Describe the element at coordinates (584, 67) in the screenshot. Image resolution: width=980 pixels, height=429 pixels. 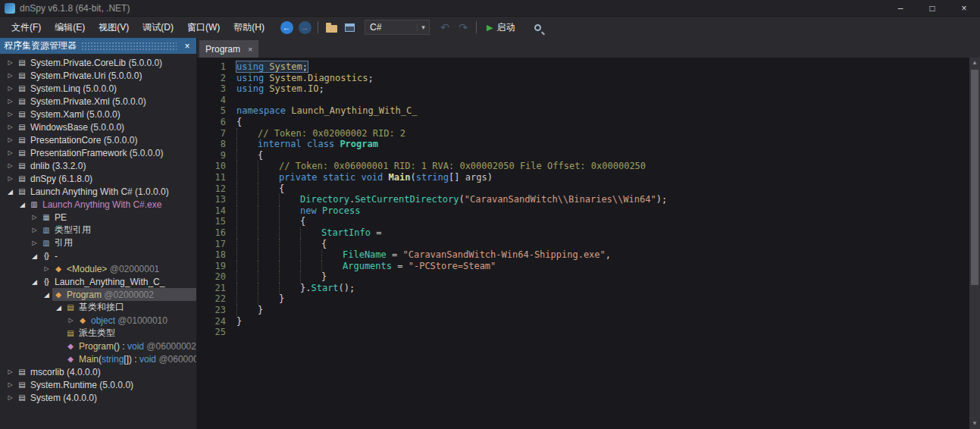
I see `code-line: 1using System;` at that location.